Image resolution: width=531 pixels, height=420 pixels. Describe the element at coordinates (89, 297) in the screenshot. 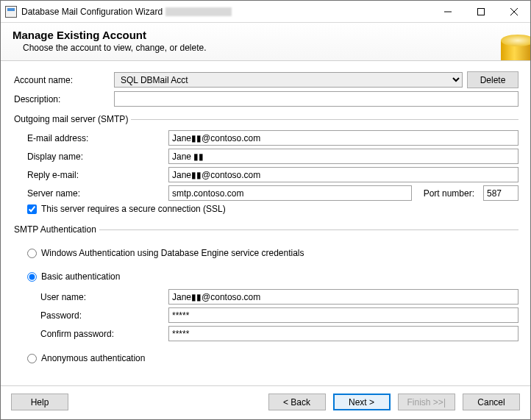

I see `username-label: User name:` at that location.